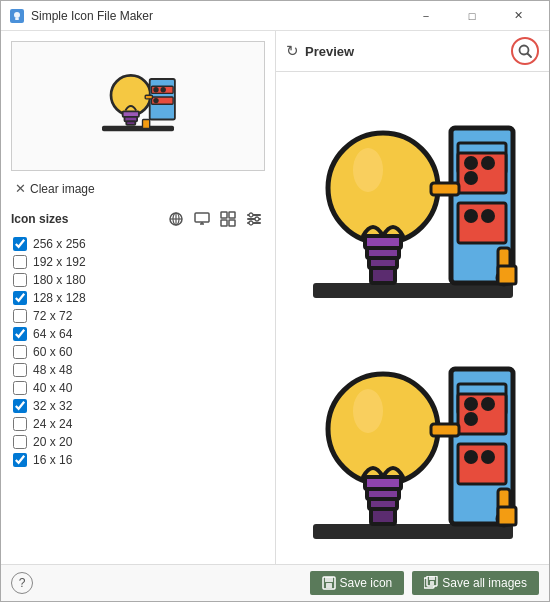 The width and height of the screenshot is (550, 602). Describe the element at coordinates (217, 16) in the screenshot. I see `window-title: Simple Icon File Maker` at that location.